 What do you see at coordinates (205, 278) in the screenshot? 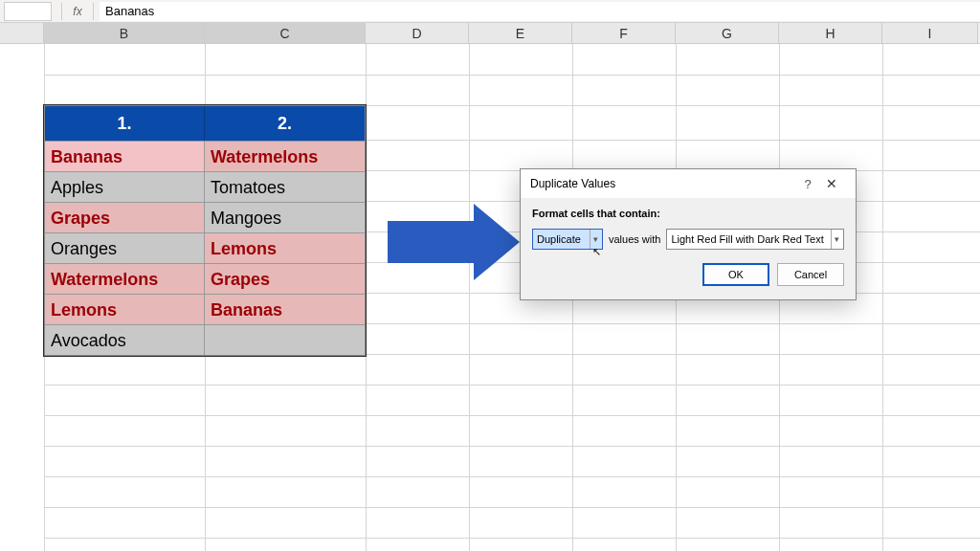
I see `table-row: WatermelonsGrapes` at bounding box center [205, 278].